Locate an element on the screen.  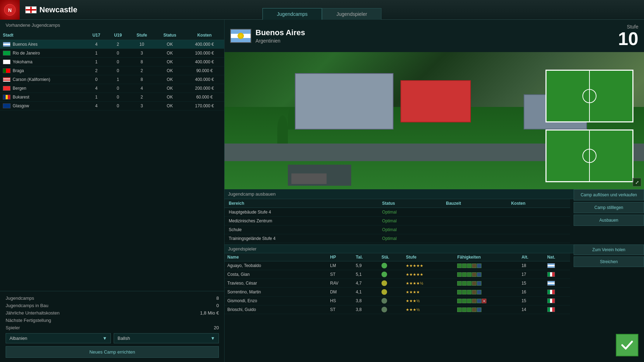
stats-area: Jugendcamps 8 Jugendcamps in Bau 0 Jährl… is located at coordinates (112, 326).